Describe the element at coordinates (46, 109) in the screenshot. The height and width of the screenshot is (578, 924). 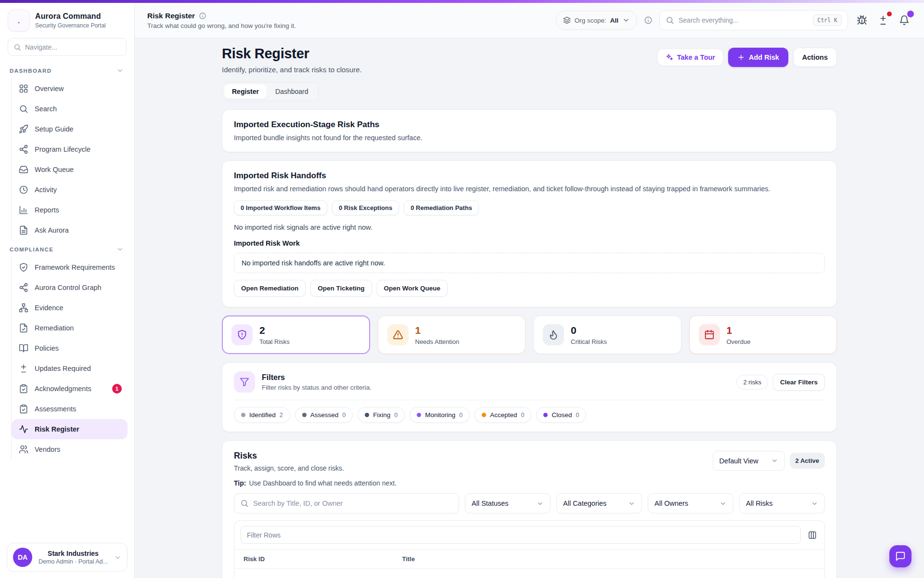
I see `sidebar-item-label: Search` at that location.